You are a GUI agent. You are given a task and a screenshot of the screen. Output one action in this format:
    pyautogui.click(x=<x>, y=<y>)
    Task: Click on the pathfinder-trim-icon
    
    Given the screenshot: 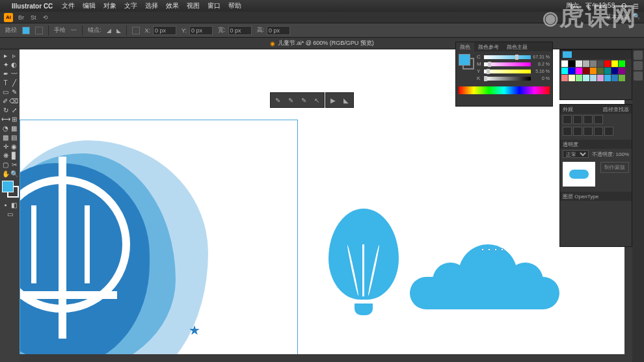 What is the action you would take?
    pyautogui.click(x=578, y=131)
    